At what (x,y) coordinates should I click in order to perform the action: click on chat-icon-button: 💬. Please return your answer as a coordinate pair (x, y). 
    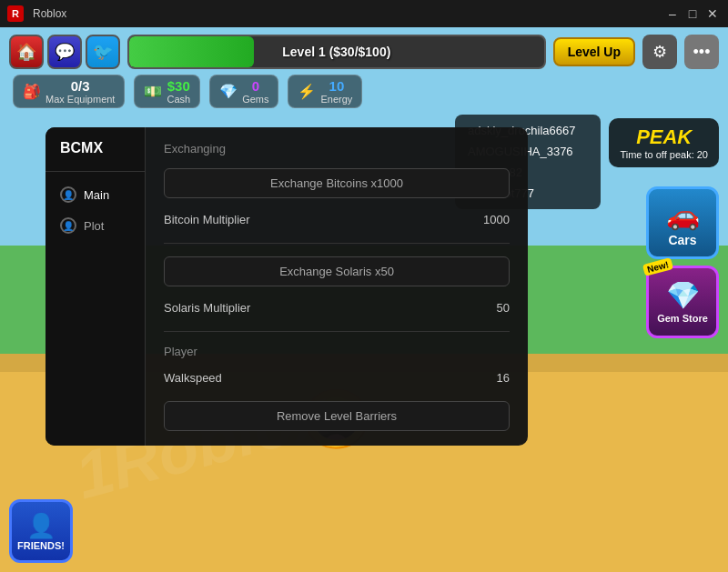
    Looking at the image, I should click on (65, 52).